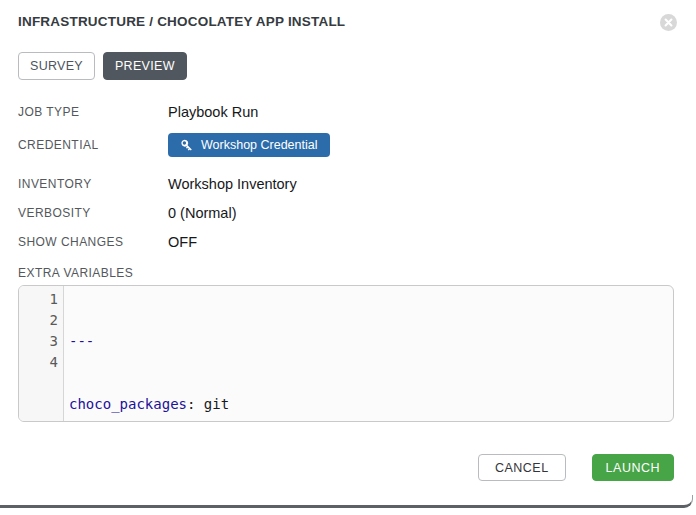 The height and width of the screenshot is (515, 696). What do you see at coordinates (202, 213) in the screenshot?
I see `field-value: 0 (Normal)` at bounding box center [202, 213].